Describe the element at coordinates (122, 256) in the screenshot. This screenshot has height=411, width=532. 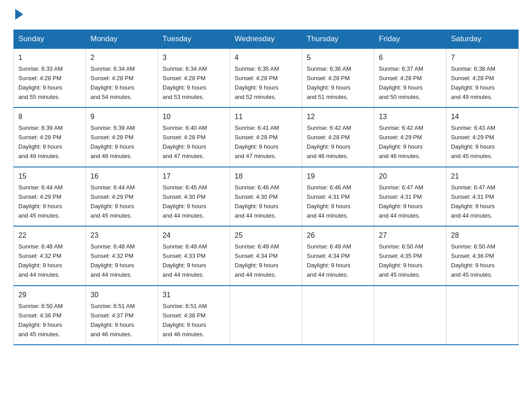
I see `calendar-cell: 23Sunrise: 6:48 AMSunset: 4:32 PMDayligh…` at that location.